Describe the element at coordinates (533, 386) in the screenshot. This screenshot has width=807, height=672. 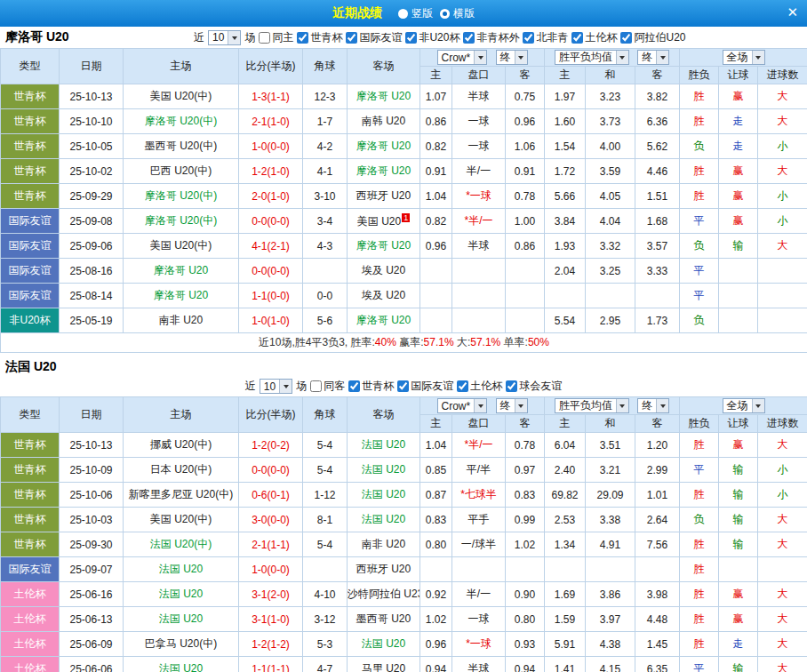
I see `filter-option: 球会友谊` at that location.